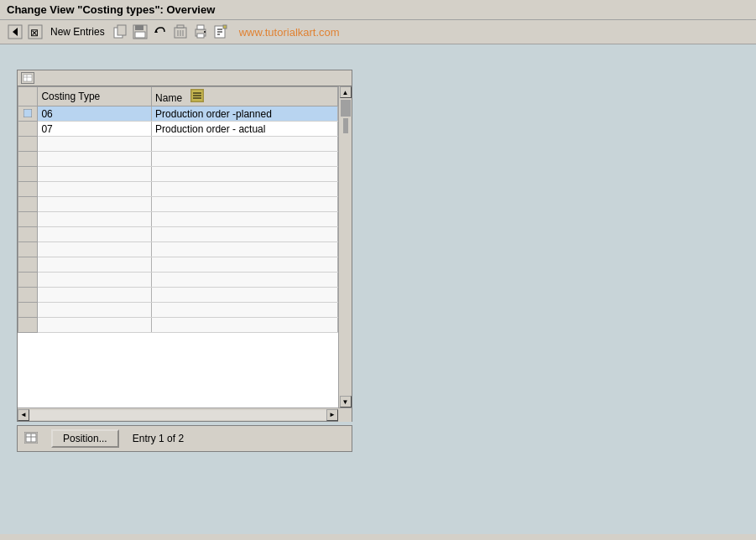 This screenshot has height=540, width=756. What do you see at coordinates (378, 32) in the screenshot?
I see `toolbar: ⊠ New Entries` at bounding box center [378, 32].